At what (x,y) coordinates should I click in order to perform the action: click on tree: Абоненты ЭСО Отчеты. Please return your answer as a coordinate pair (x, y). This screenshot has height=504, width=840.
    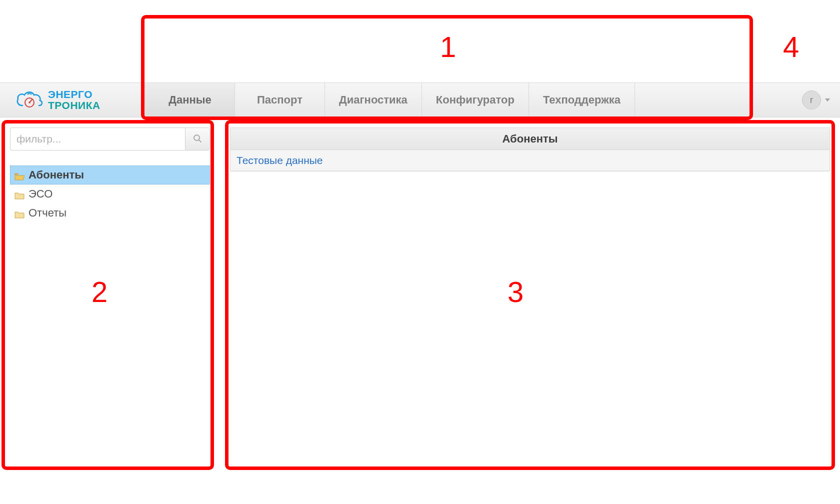
    Looking at the image, I should click on (110, 194).